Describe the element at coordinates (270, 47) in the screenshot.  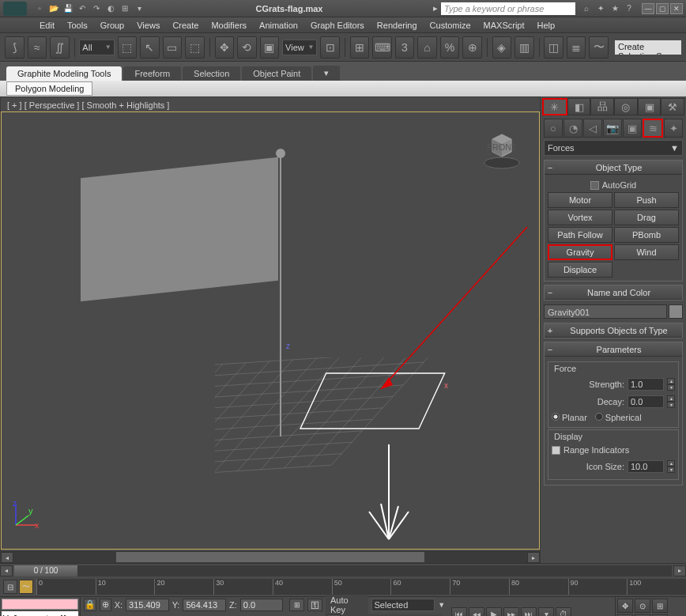
I see `scale-icon: ▣` at that location.